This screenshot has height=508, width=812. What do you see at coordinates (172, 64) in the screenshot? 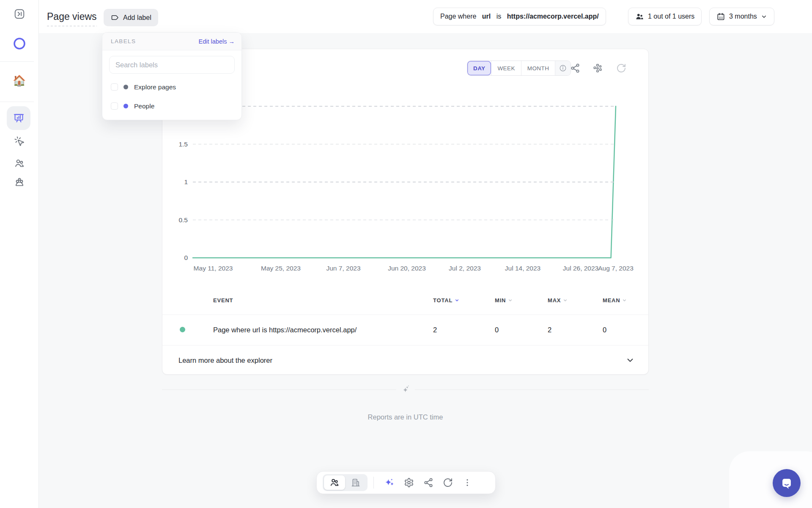
I see `labels-search-wrap` at bounding box center [172, 64].